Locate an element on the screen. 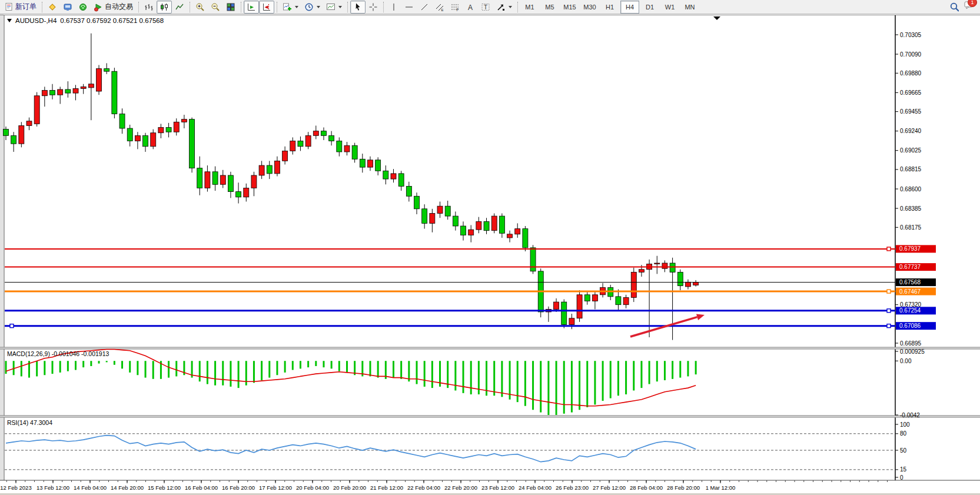 The image size is (980, 495). rsi-axis-label: 0 is located at coordinates (902, 478).